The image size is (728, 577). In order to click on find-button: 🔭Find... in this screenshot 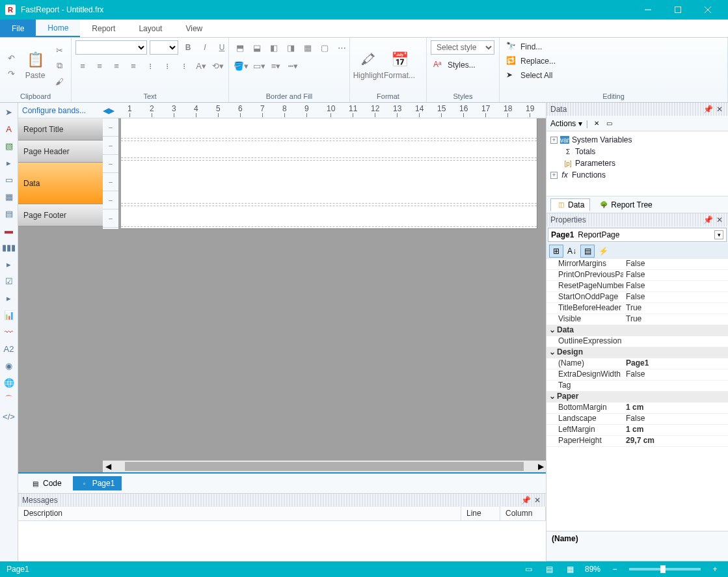, I will do `click(524, 47)`.